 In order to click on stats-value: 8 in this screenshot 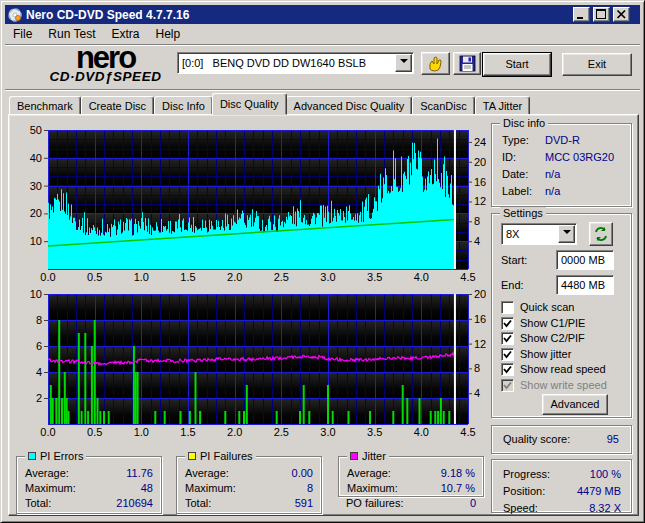, I will do `click(310, 488)`.